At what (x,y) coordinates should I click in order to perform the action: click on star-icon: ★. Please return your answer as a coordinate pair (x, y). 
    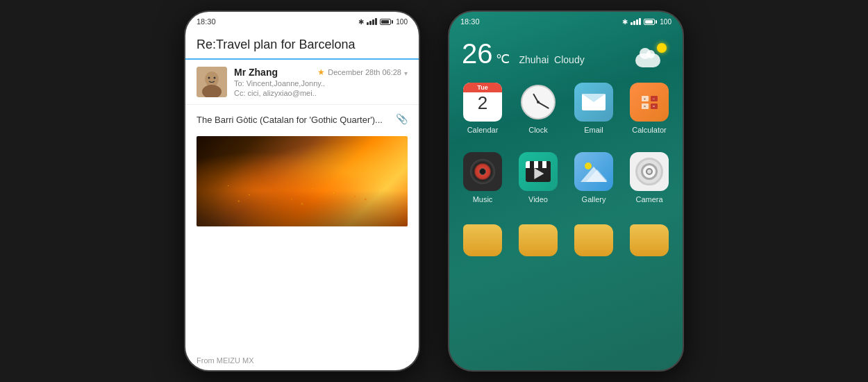
    Looking at the image, I should click on (321, 72).